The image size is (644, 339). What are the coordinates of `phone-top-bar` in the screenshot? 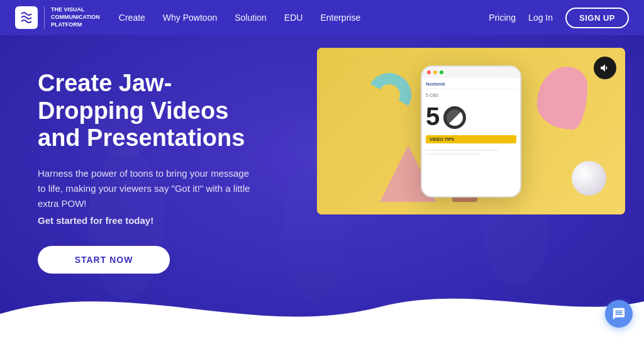 It's located at (471, 72).